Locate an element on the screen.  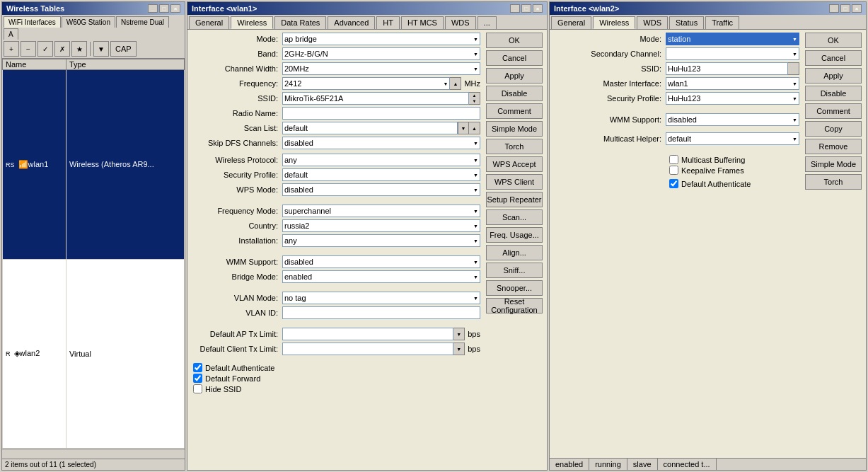
multicast-helper-select: default ▼ is located at coordinates (733, 139).